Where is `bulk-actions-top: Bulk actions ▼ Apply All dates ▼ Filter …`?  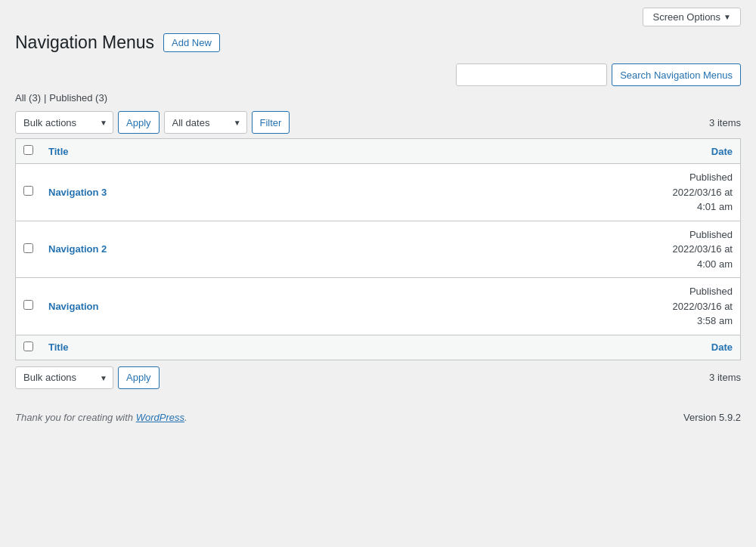 bulk-actions-top: Bulk actions ▼ Apply All dates ▼ Filter … is located at coordinates (378, 122).